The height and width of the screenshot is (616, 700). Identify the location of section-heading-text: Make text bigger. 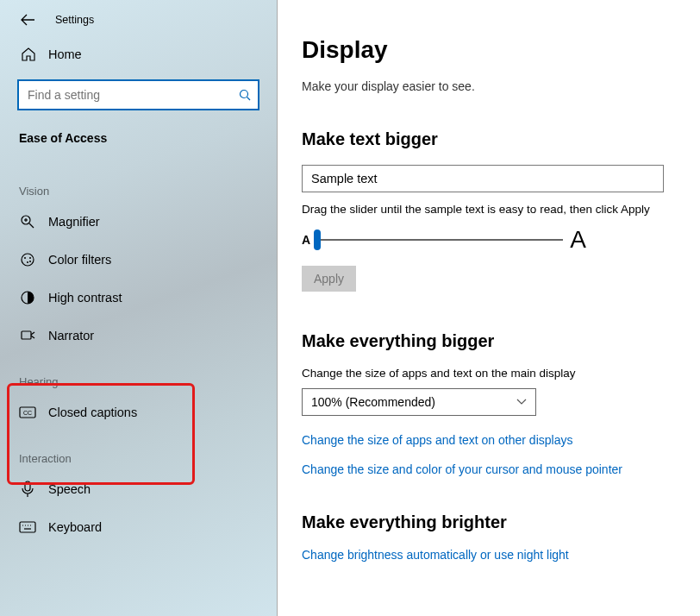
(489, 140).